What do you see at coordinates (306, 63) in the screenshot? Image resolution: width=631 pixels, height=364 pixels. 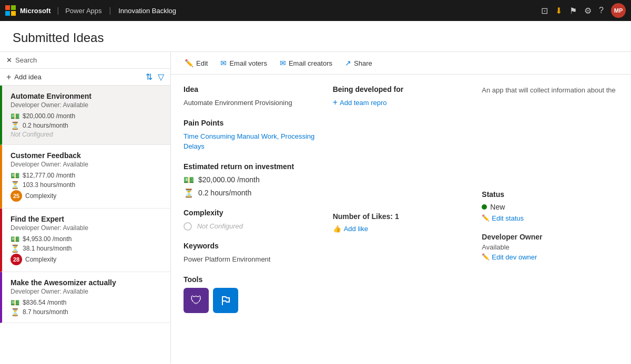 I see `email-creators-button: ✉ Email creators` at bounding box center [306, 63].